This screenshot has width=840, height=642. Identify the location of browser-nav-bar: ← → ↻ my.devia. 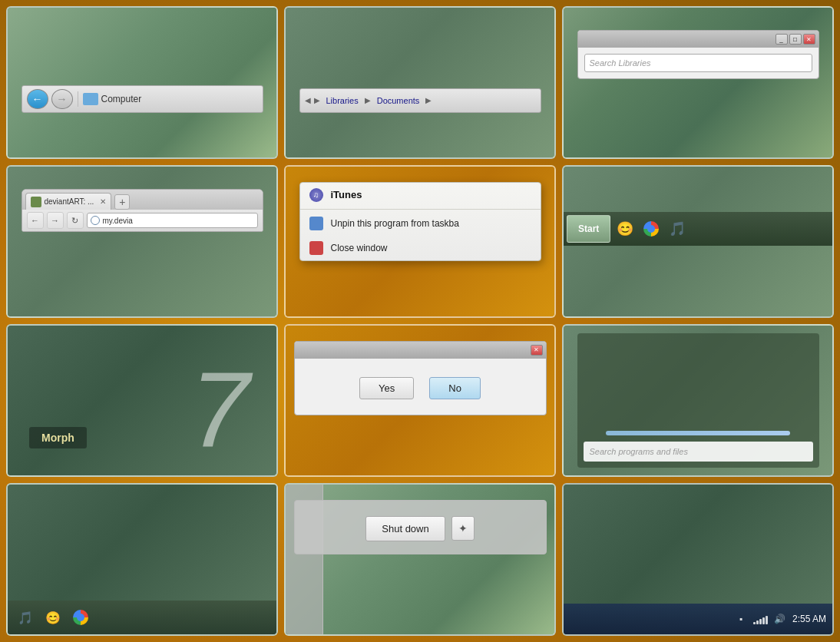
(143, 220).